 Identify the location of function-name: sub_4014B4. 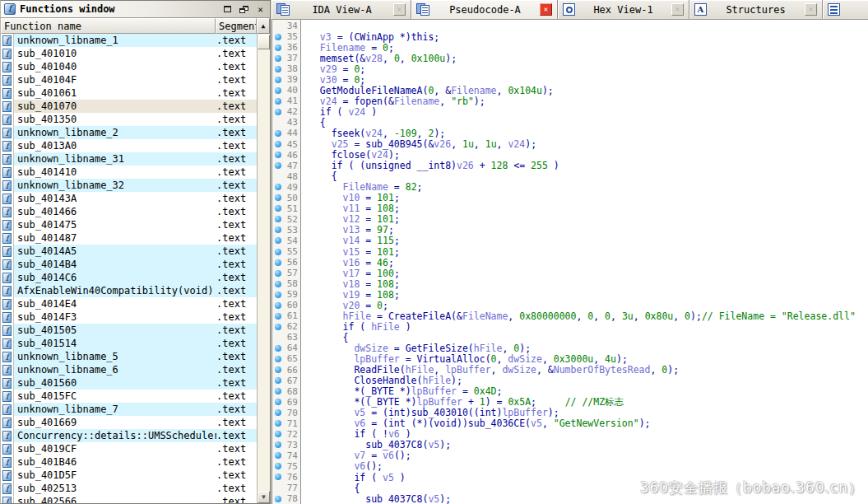
(115, 264).